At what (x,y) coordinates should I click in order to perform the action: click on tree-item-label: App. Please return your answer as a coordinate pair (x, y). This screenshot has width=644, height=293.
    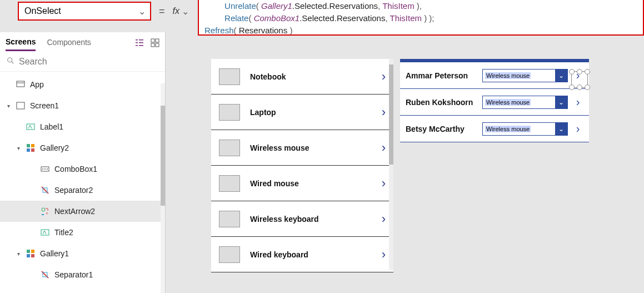
    Looking at the image, I should click on (37, 85).